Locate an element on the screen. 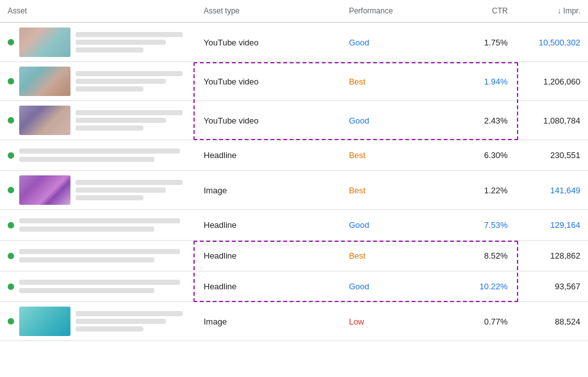  impr-value: 141,649 is located at coordinates (565, 191).